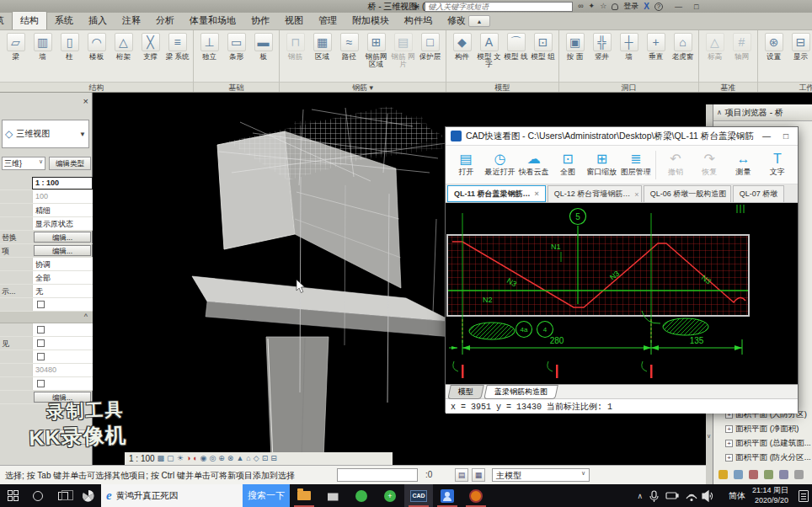 The height and width of the screenshot is (507, 812). I want to click on slab-foundation-button: ▬板, so click(263, 46).